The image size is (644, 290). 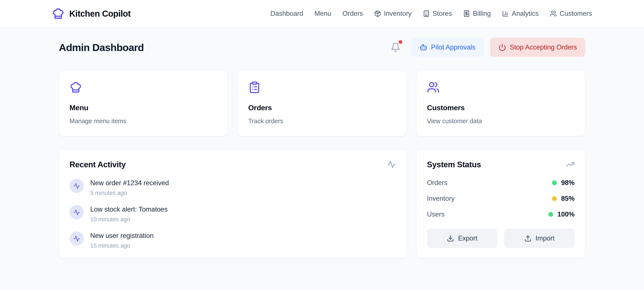 I want to click on upload-icon, so click(x=528, y=239).